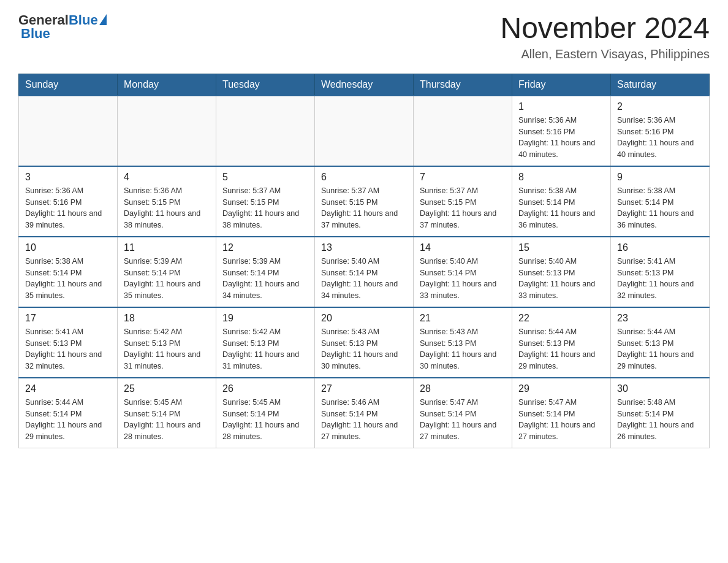  Describe the element at coordinates (364, 318) in the screenshot. I see `day-number: 20` at that location.